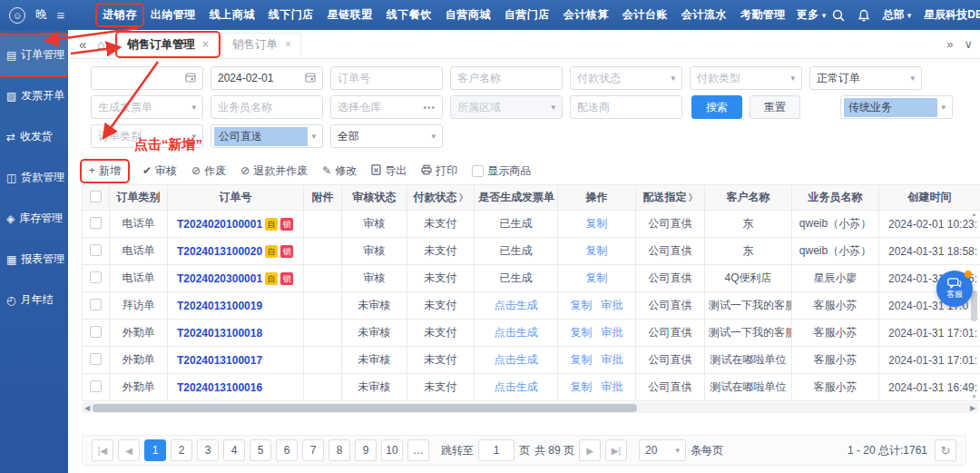  Describe the element at coordinates (645, 15) in the screenshot. I see `top-menu-item: 会计台账` at that location.